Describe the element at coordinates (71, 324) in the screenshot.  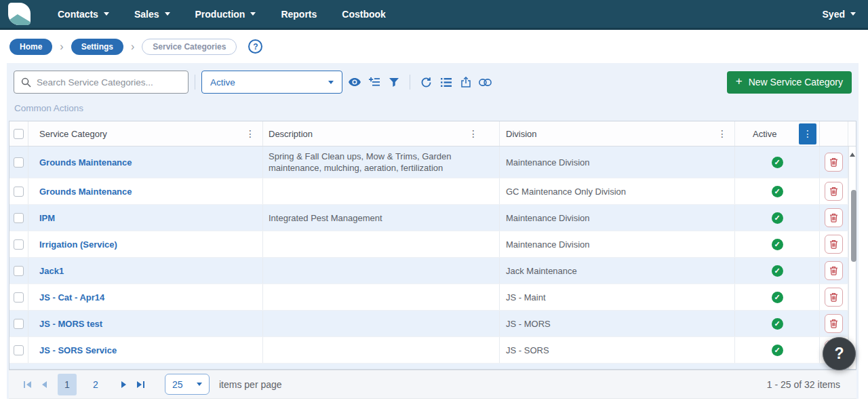
I see `service-category-link: JS - MORS test` at that location.